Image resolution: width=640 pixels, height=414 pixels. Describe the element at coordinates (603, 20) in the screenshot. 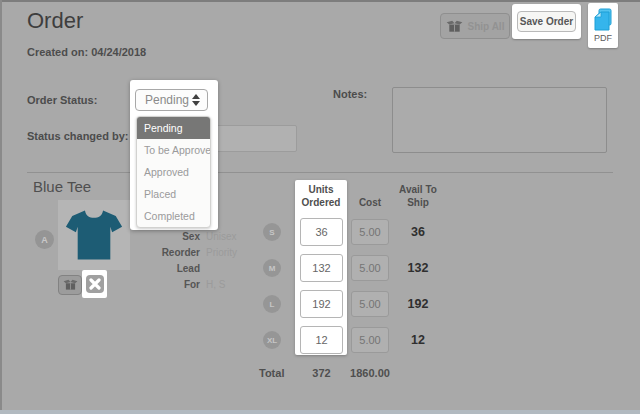

I see `pdf-icon` at that location.